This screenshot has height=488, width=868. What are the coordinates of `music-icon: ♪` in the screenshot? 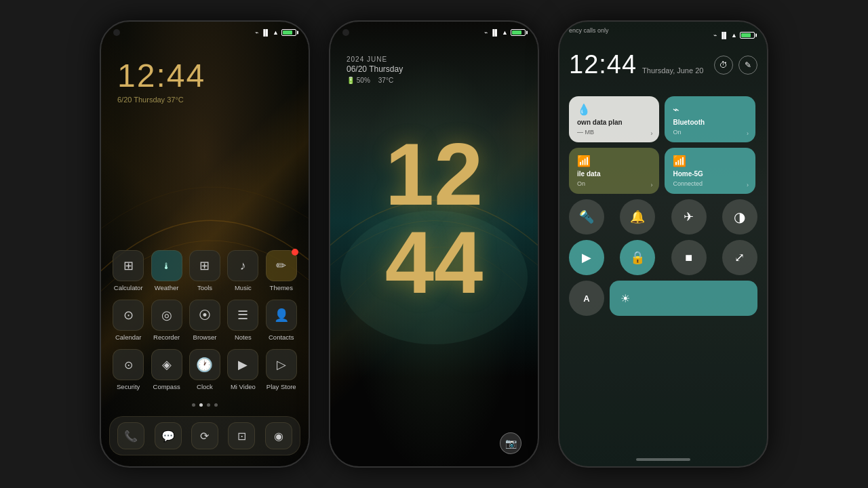 It's located at (243, 266).